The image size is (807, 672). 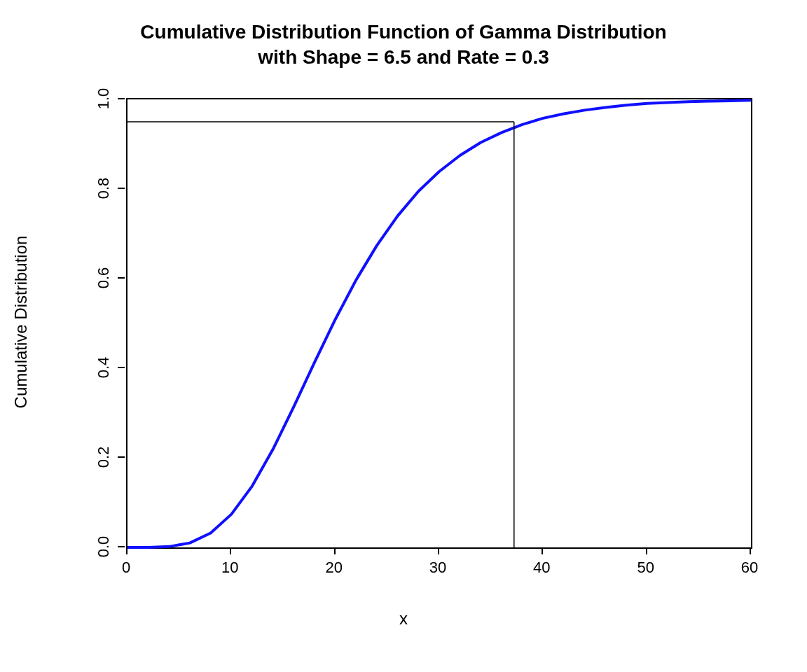 I want to click on chart-title-line1: Cumulative Distribution Function of Gamm…, so click(x=404, y=32).